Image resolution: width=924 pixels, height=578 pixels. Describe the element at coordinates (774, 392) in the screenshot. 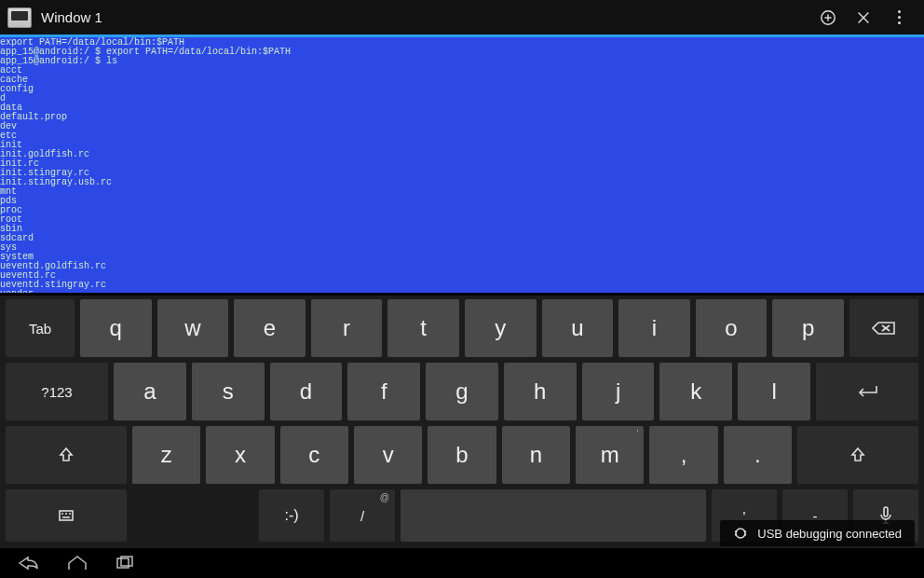

I see `key-l: l` at that location.